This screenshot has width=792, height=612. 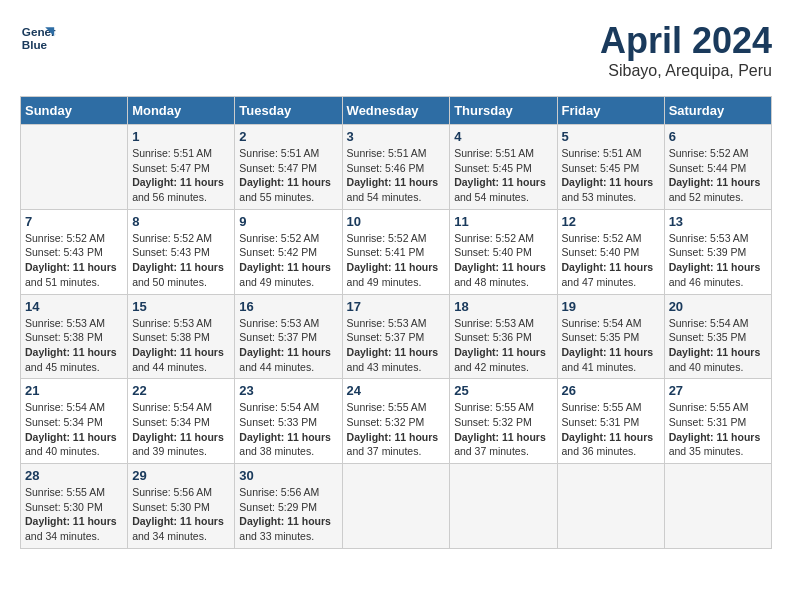 I want to click on day-number: 28, so click(x=74, y=476).